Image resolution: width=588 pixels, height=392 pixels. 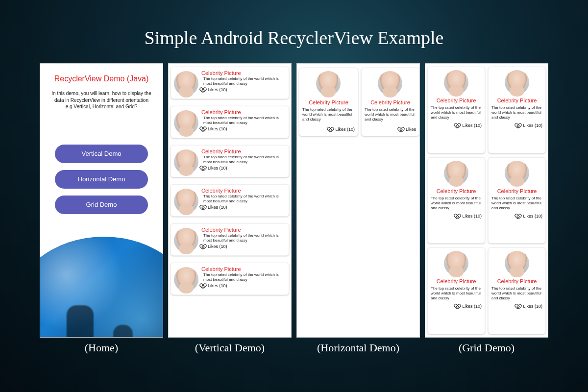 I want to click on vertical-demo-button: Vertical Demo, so click(x=101, y=154).